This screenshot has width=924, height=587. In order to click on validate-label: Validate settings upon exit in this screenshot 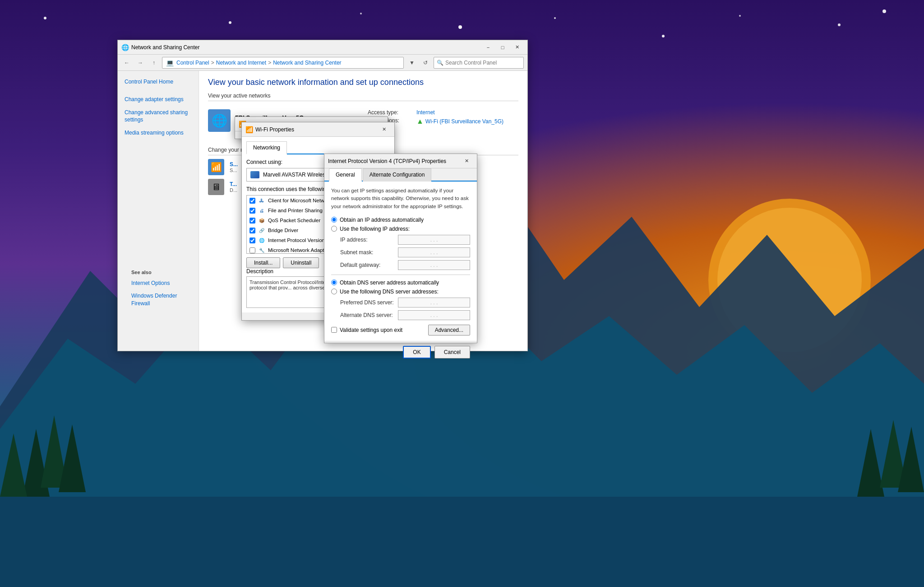, I will do `click(371, 330)`.